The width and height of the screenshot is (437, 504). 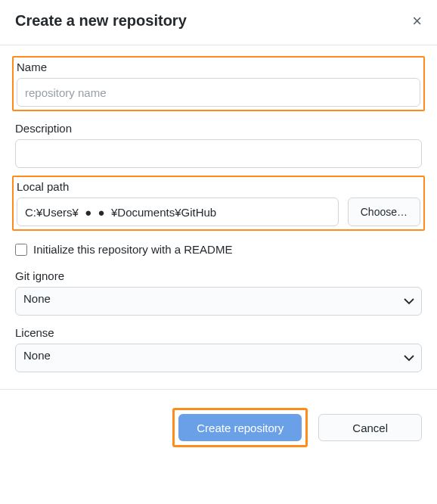 What do you see at coordinates (218, 275) in the screenshot?
I see `git-ignore-label: Git ignore` at bounding box center [218, 275].